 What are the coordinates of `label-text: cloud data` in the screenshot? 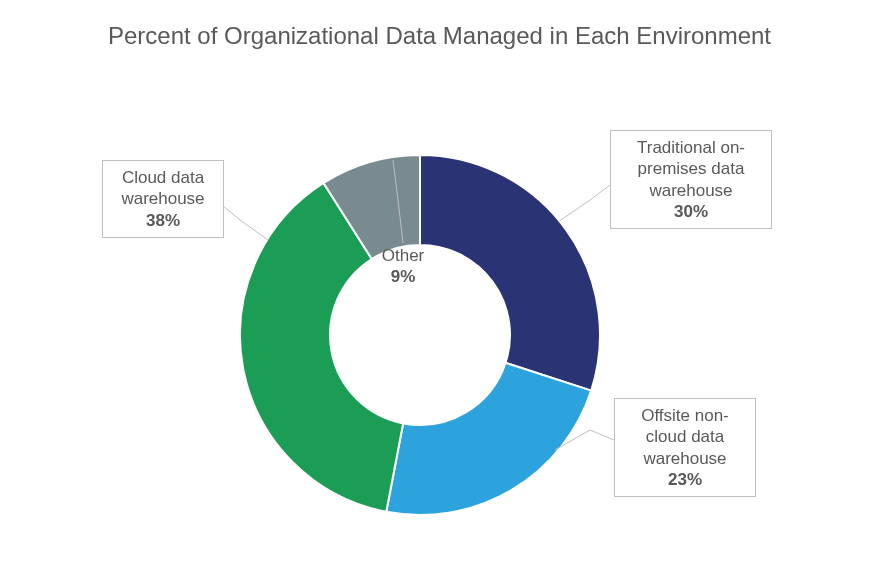 It's located at (685, 436).